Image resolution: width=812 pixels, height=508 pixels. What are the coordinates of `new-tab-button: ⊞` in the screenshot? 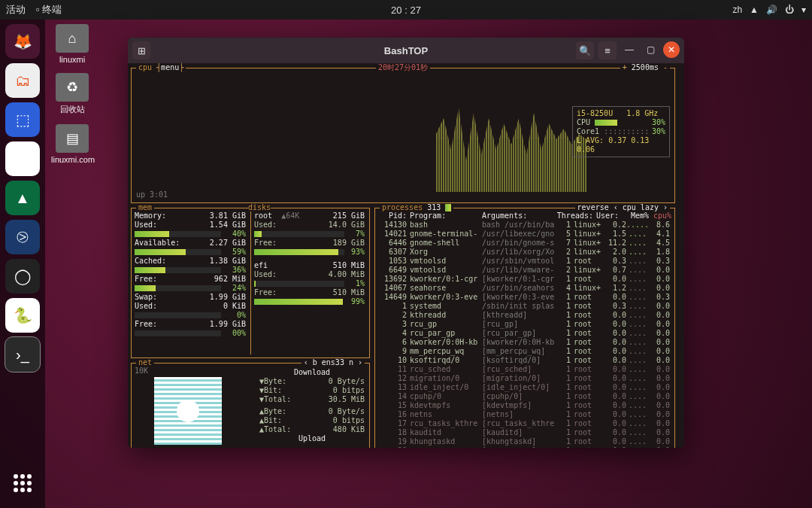 It's located at (141, 50).